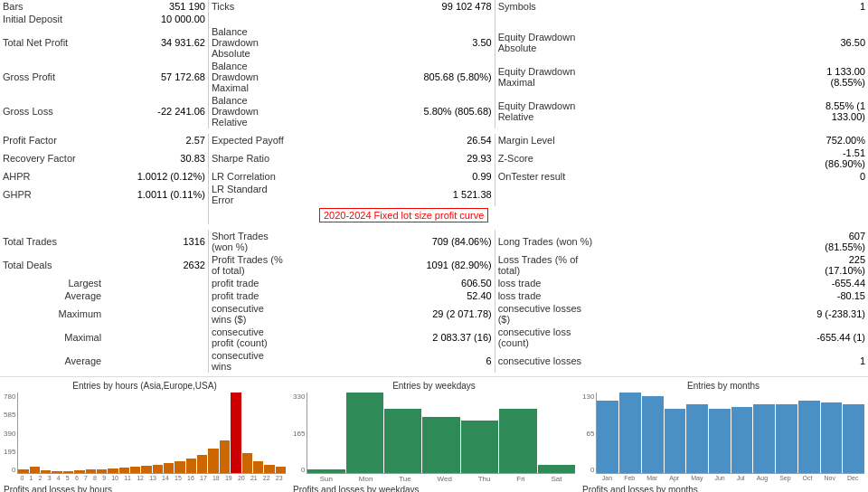 This screenshot has width=868, height=492. What do you see at coordinates (546, 314) in the screenshot?
I see `max-consec-loss-label: consecutive losses ($)` at bounding box center [546, 314].